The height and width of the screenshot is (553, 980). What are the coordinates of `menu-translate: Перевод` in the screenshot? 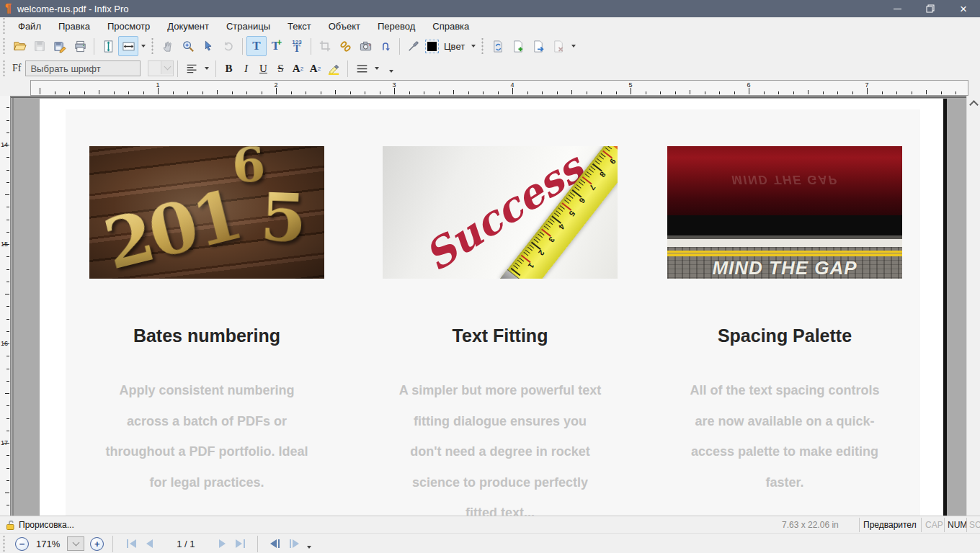 It's located at (396, 26).